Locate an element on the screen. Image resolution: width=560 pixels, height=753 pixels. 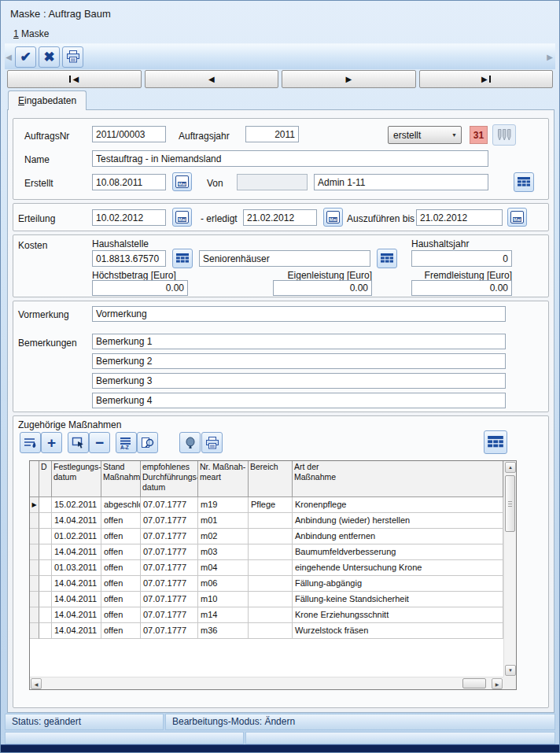
table-row: 14.04.2011offen07.07.1777m10Fällung-kein… is located at coordinates (267, 600).